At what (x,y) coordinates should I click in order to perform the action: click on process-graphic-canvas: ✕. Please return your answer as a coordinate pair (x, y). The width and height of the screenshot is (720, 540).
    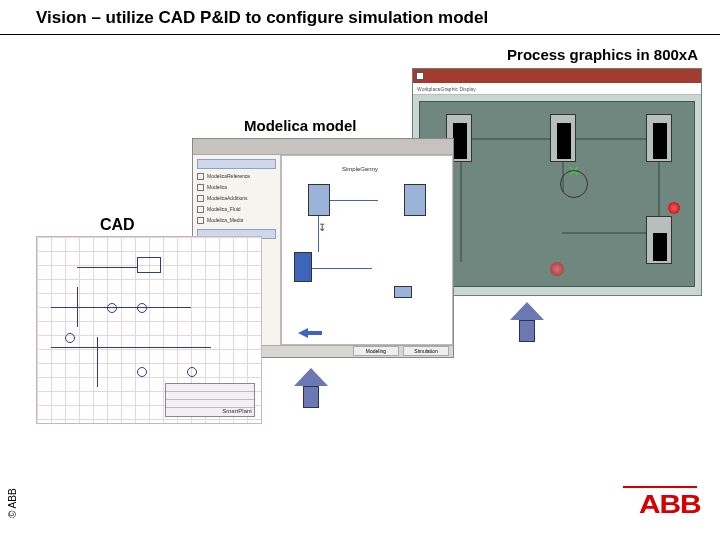
    Looking at the image, I should click on (557, 194).